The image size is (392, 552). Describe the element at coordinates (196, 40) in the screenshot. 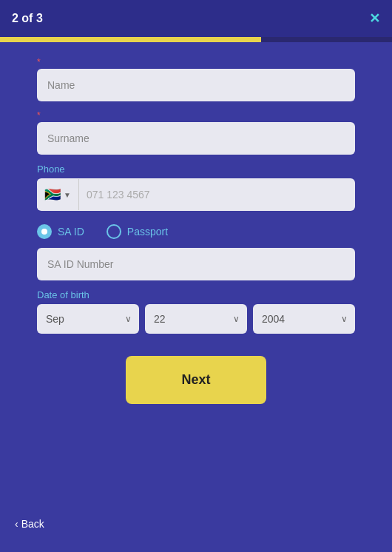

I see `progress-bar` at that location.